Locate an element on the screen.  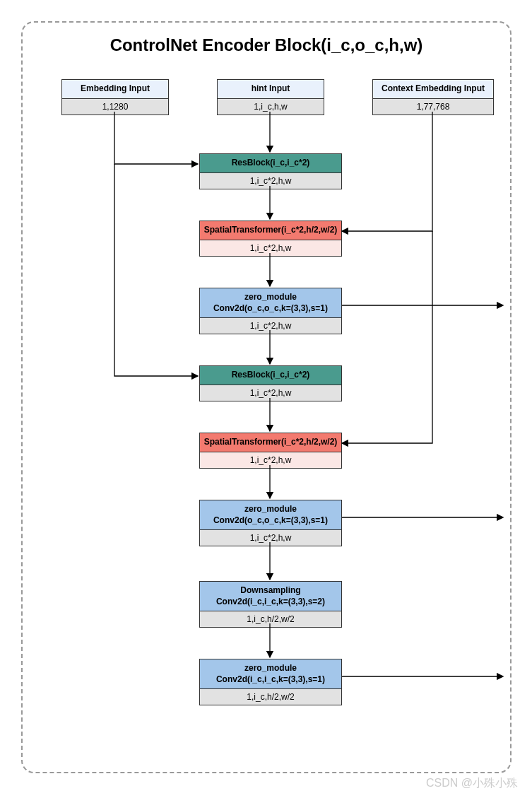
resblock-2: ResBlock(i_c,i_c*2) 1,i_c*2,h,w is located at coordinates (271, 383).